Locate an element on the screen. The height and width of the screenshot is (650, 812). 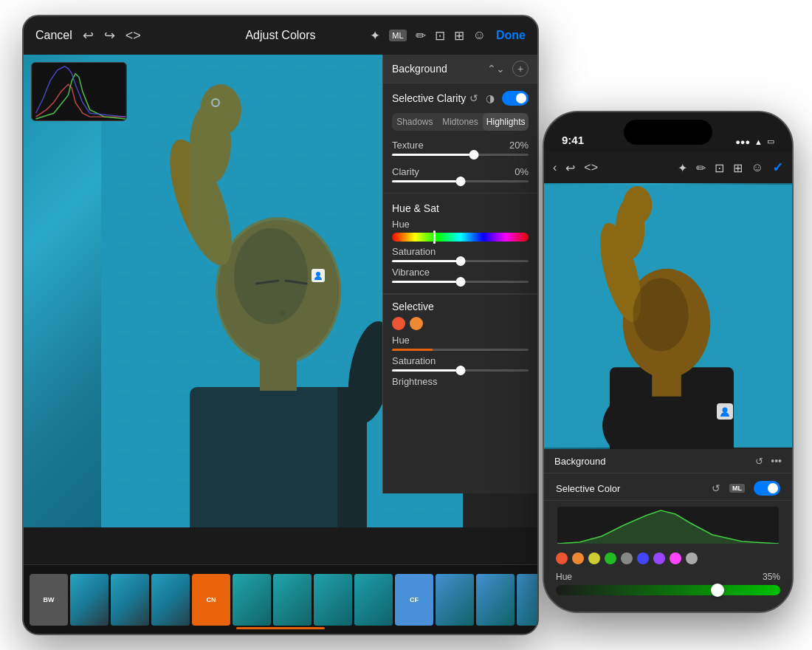
phone-swatch-pink is located at coordinates (675, 558).